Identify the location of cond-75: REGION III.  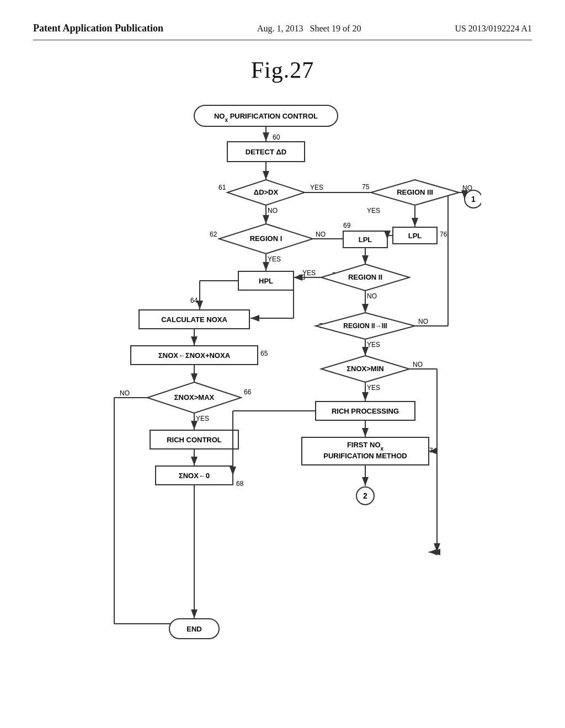
(415, 192).